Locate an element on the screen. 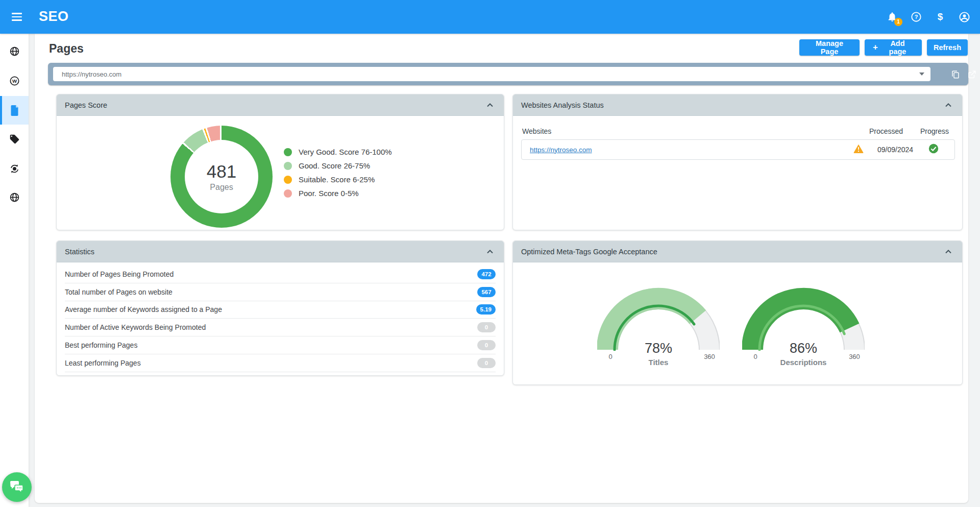  notification-badge: 1 is located at coordinates (898, 22).